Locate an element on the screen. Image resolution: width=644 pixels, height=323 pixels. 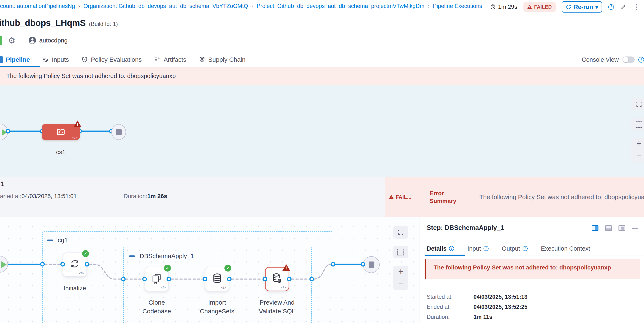
warning-triangle-icon is located at coordinates (391, 197).